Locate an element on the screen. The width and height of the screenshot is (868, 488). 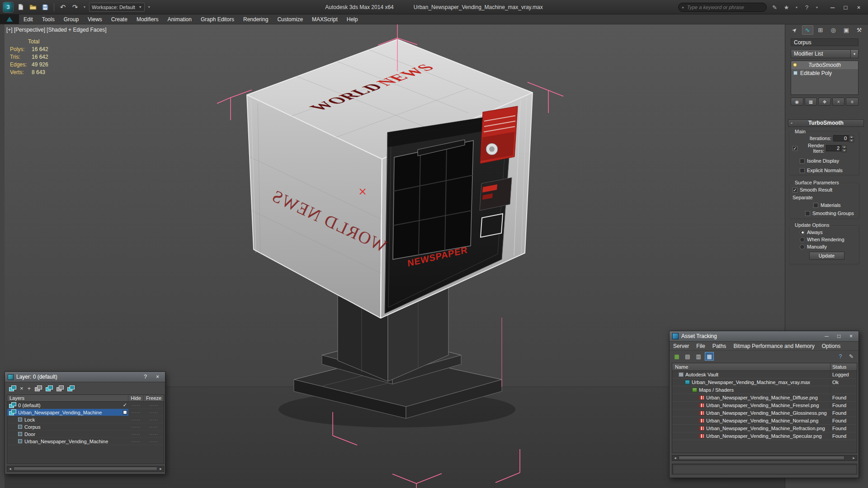
maximize-button: □ is located at coordinates (845, 7).